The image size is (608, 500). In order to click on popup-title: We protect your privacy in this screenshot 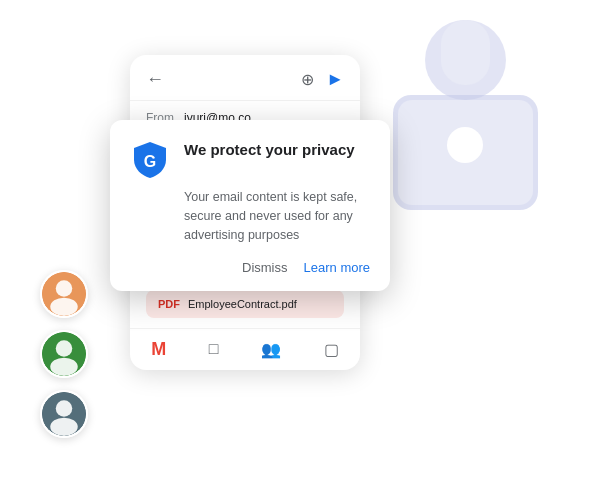, I will do `click(270, 150)`.